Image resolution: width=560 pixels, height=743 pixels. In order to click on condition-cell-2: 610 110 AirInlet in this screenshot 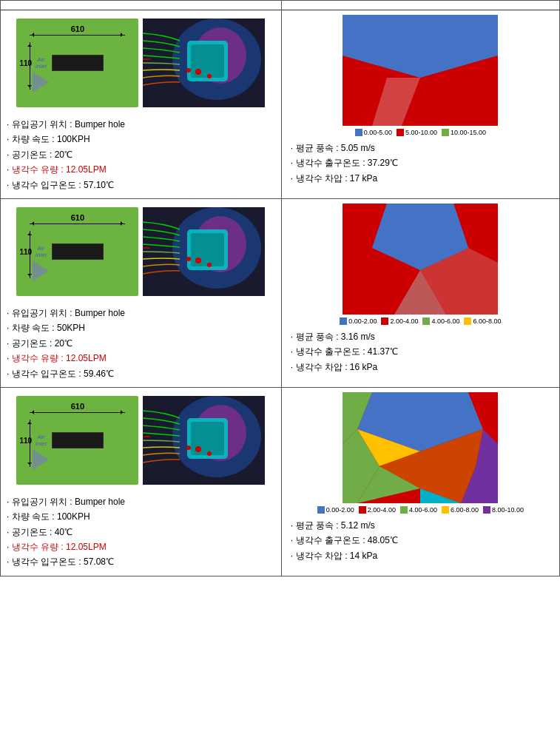, I will do `click(141, 481)`.